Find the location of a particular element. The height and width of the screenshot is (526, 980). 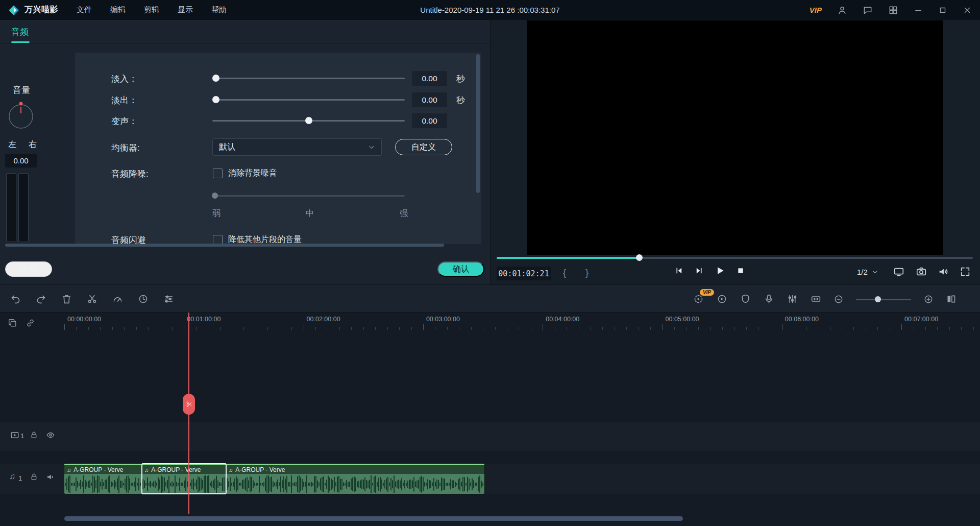

level-mid-label: 中 is located at coordinates (310, 213).